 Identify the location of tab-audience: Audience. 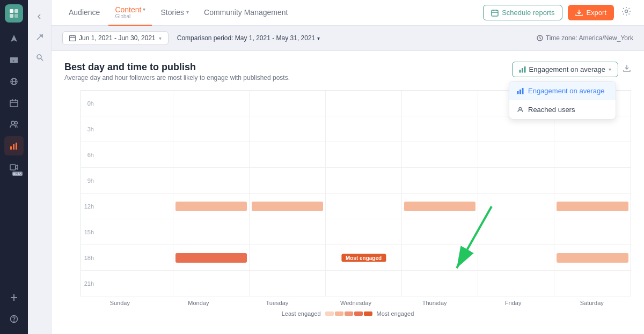
(84, 13).